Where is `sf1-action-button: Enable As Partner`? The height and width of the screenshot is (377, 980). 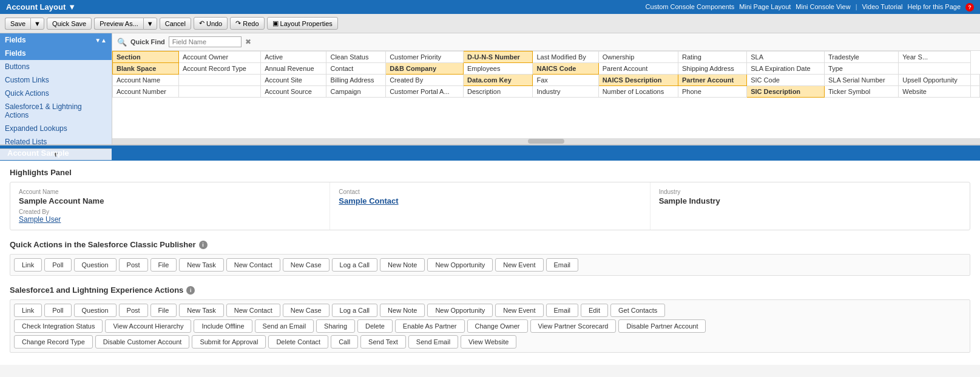
sf1-action-button: Enable As Partner is located at coordinates (430, 326).